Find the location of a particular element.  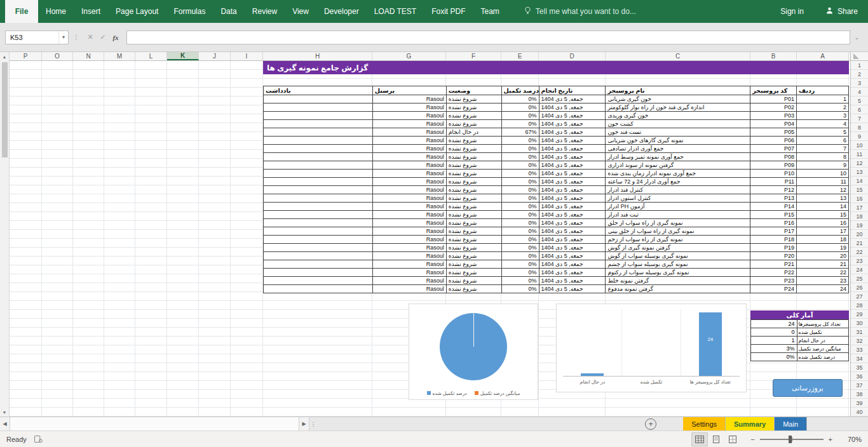

tell-me-search: Tell me what you want to do... is located at coordinates (580, 11).